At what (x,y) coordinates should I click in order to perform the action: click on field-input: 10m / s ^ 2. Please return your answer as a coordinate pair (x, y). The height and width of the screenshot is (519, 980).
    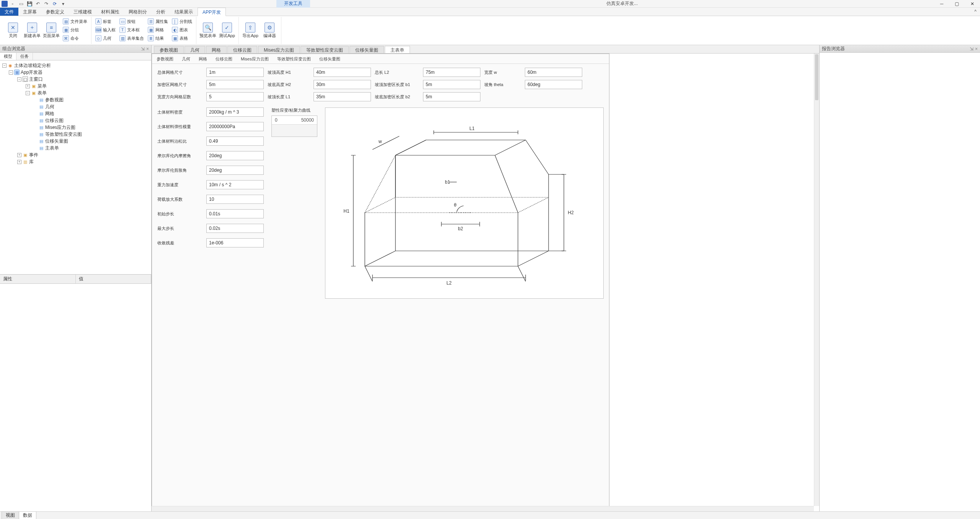
    Looking at the image, I should click on (235, 185).